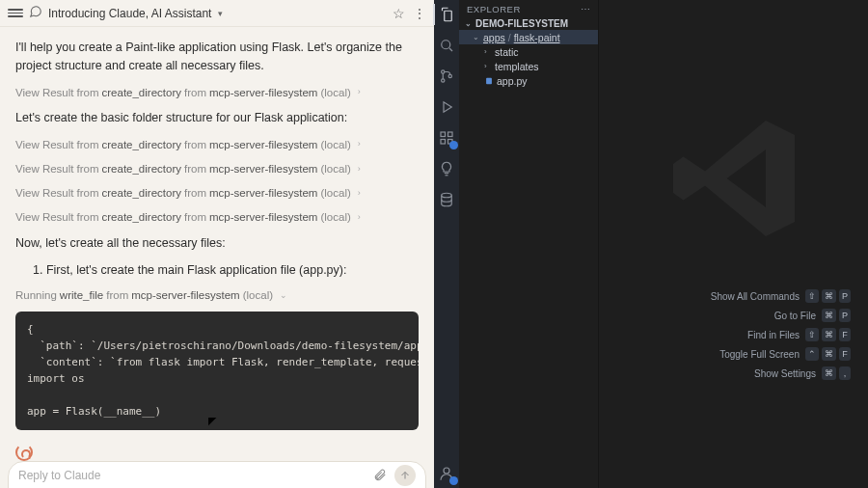  I want to click on command-hints: Show All Commands ⇧ ⌘ P Go to File ⌘ P F…, so click(781, 335).